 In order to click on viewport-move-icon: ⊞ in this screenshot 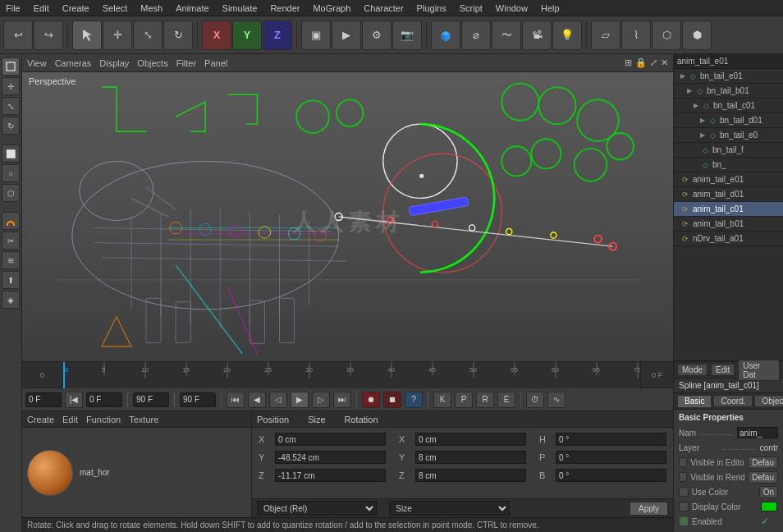, I will do `click(629, 62)`.